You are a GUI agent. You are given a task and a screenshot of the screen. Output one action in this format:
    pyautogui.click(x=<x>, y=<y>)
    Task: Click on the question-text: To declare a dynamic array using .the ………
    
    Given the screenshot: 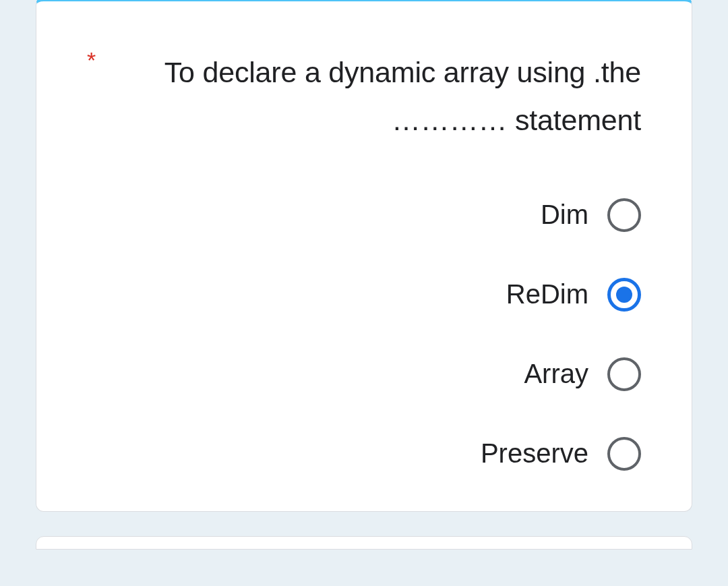 What is the action you would take?
    pyautogui.click(x=399, y=96)
    